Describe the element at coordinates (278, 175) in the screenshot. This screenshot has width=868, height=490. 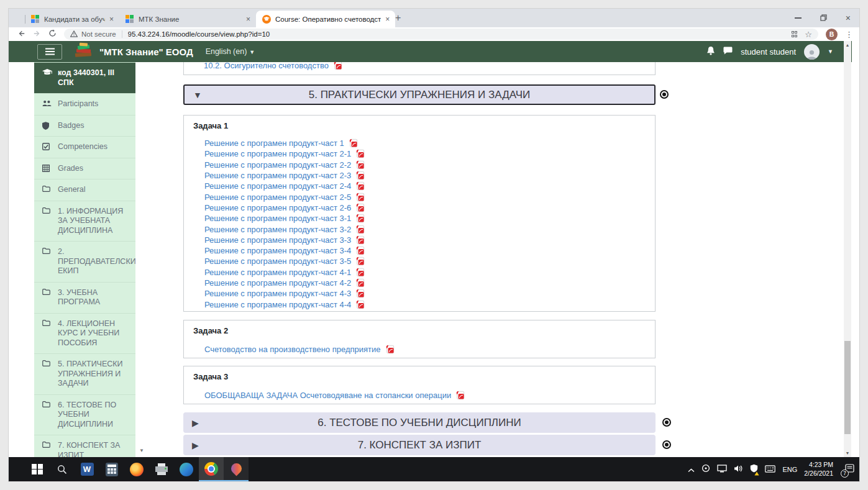
I see `resource-link: Решение с програмен продукт-част 2-3` at that location.